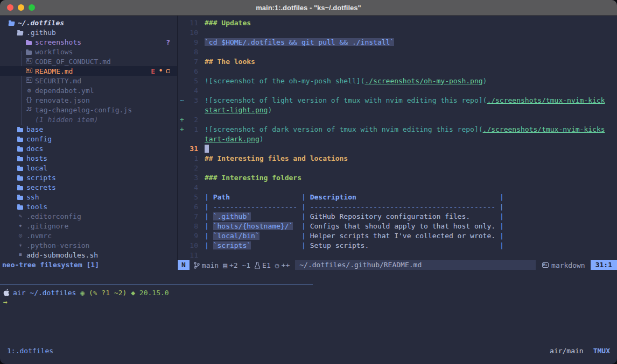  What do you see at coordinates (88, 90) in the screenshot?
I see `tree-item: ⚙dependabot.yml` at bounding box center [88, 90].